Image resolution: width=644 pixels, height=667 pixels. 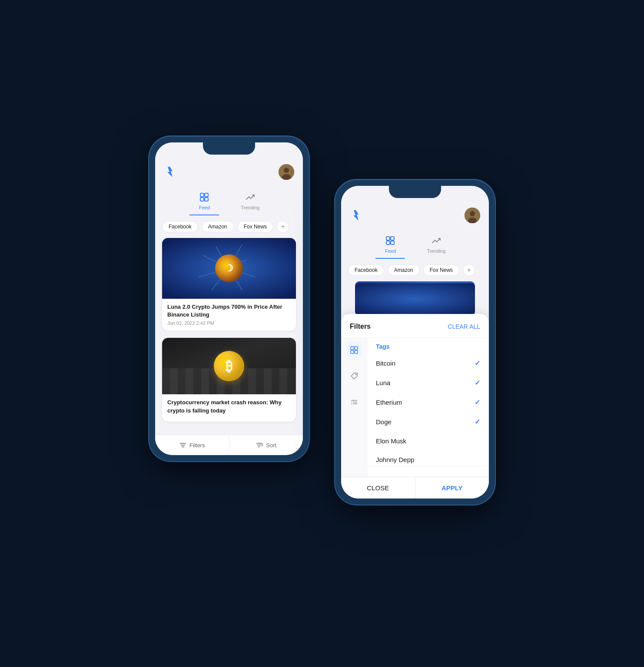 What do you see at coordinates (436, 251) in the screenshot?
I see `tab-trending-label-2: Trending` at bounding box center [436, 251].